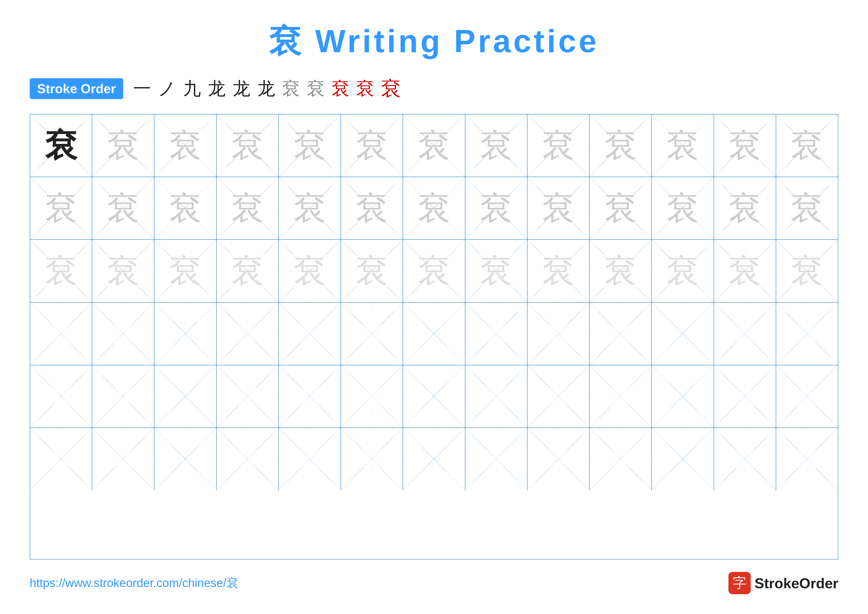  What do you see at coordinates (807, 145) in the screenshot?
I see `grid-cell-1-13: 袞` at bounding box center [807, 145].